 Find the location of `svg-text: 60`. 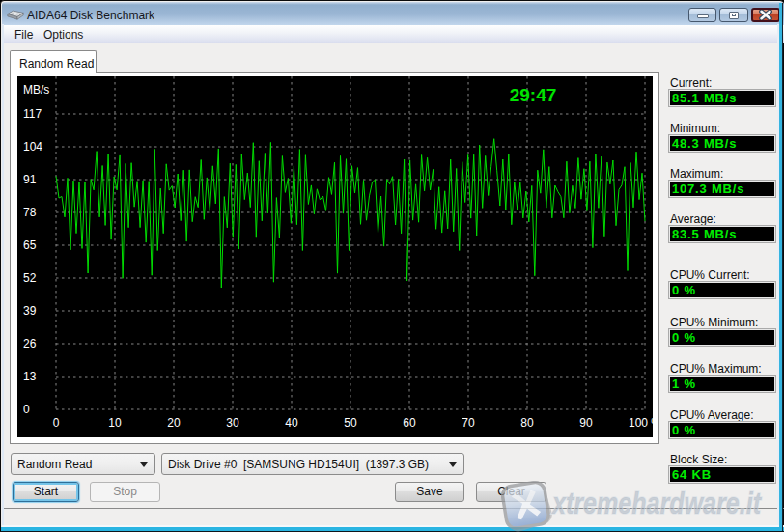

svg-text: 60 is located at coordinates (409, 423).